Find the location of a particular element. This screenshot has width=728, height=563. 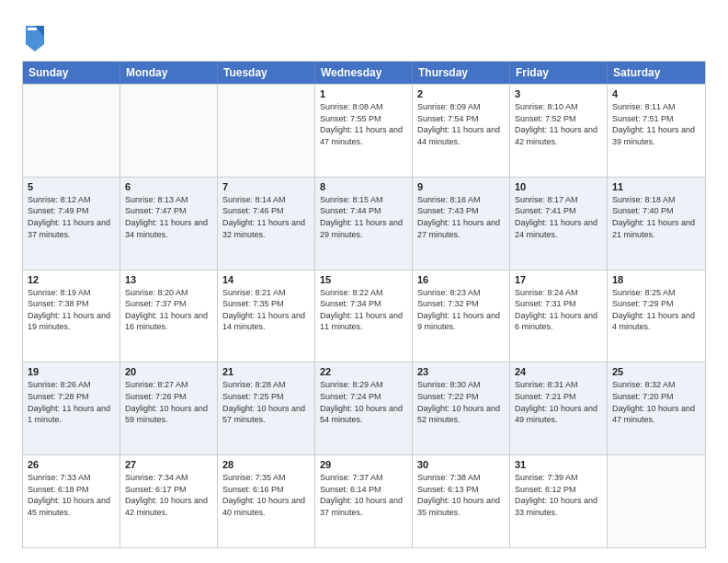

day-number: 30 is located at coordinates (461, 465).